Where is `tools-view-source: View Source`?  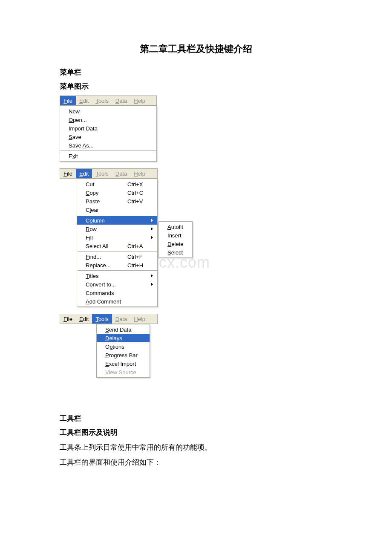 tools-view-source: View Source is located at coordinates (123, 372).